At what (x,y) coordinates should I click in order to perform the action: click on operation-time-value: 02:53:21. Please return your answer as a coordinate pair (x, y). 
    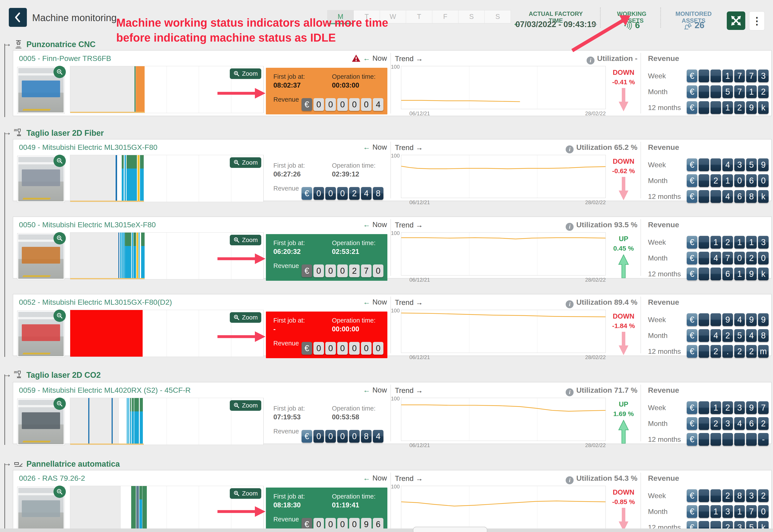
    Looking at the image, I should click on (345, 252).